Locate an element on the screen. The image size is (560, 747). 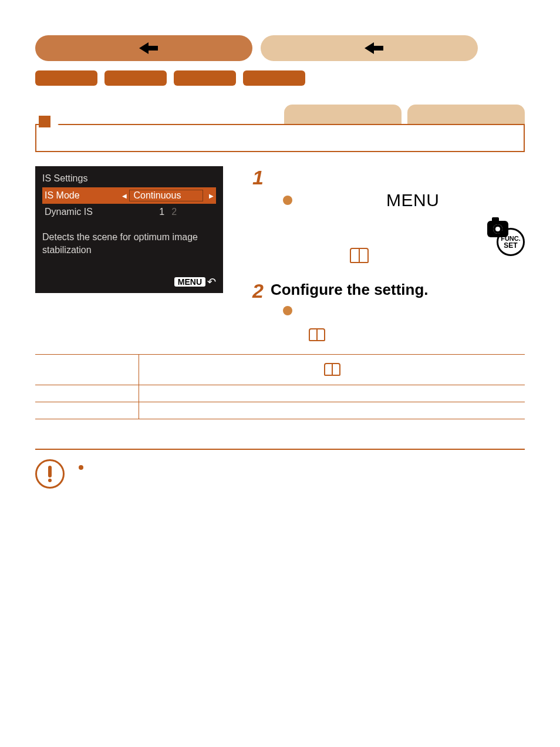
camera-row-value: Continuous is located at coordinates (166, 196).